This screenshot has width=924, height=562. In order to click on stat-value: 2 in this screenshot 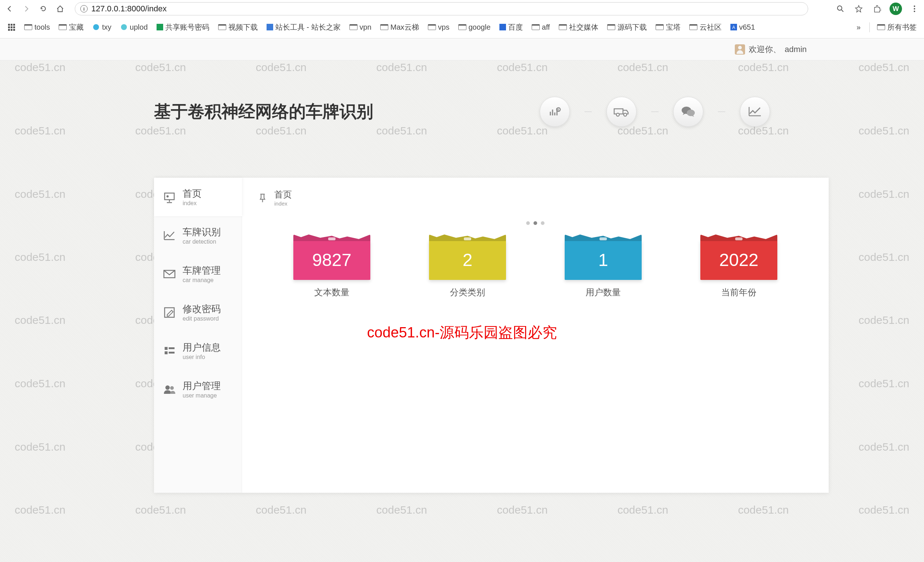, I will do `click(467, 260)`.